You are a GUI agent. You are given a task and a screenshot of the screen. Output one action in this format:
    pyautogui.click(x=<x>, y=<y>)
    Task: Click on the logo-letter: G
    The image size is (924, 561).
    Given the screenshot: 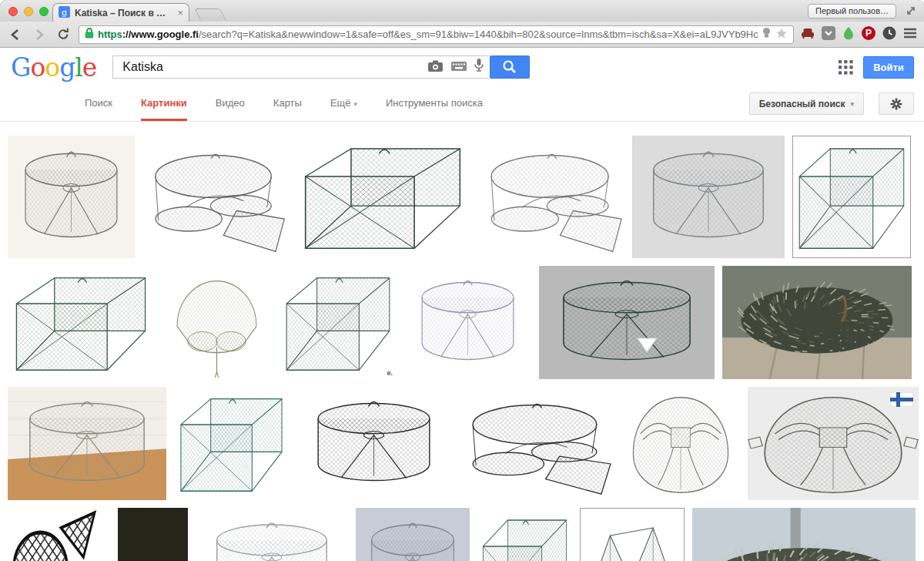 What is the action you would take?
    pyautogui.click(x=20, y=68)
    